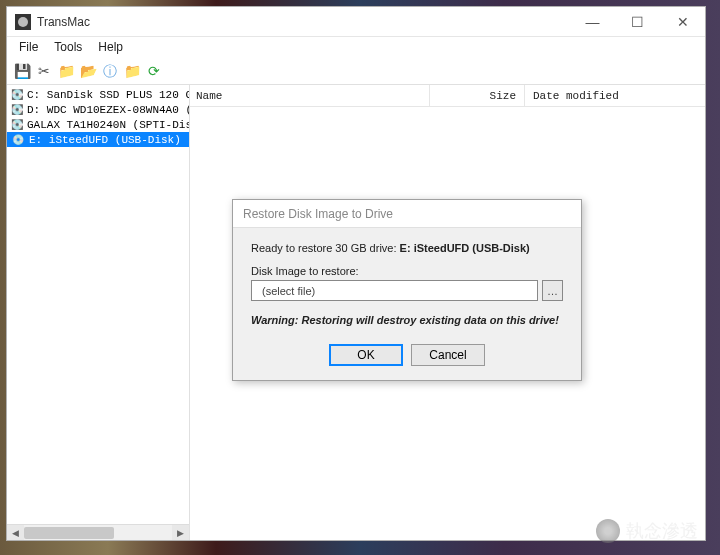 The height and width of the screenshot is (555, 720). I want to click on ok-button: OK, so click(366, 355).